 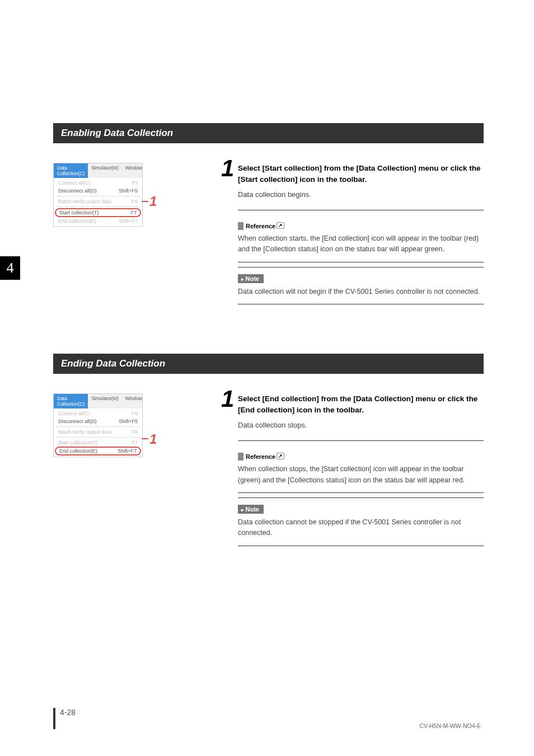 What do you see at coordinates (269, 133) in the screenshot?
I see `section-title-enabling: Enabling Data Collection` at bounding box center [269, 133].